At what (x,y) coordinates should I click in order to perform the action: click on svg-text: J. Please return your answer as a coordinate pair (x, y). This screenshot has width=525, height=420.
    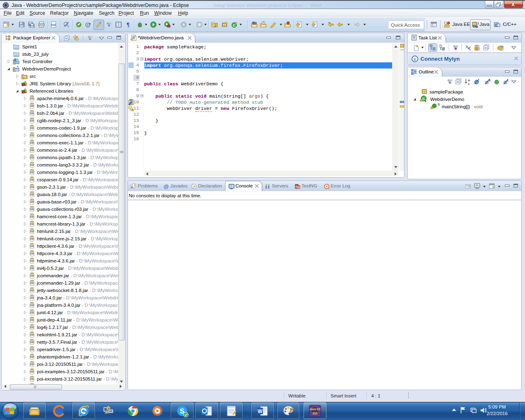
    Looking at the image, I should click on (478, 23).